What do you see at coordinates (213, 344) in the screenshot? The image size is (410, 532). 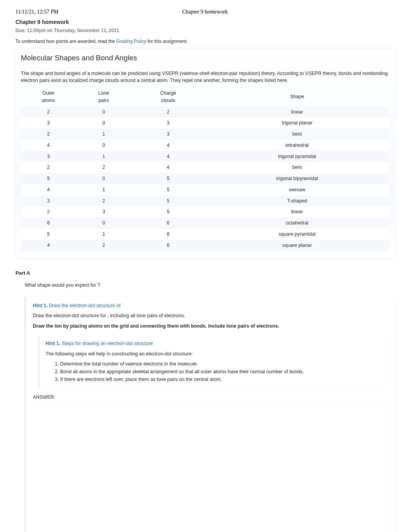 I see `hint-1-inner-title: Hint 1. Steps for drawing an electron-do…` at bounding box center [213, 344].